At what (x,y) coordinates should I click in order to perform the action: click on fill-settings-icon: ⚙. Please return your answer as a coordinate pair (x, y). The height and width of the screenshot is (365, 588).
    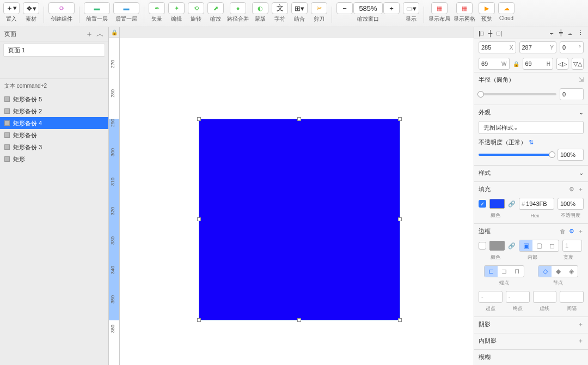
    Looking at the image, I should click on (572, 190).